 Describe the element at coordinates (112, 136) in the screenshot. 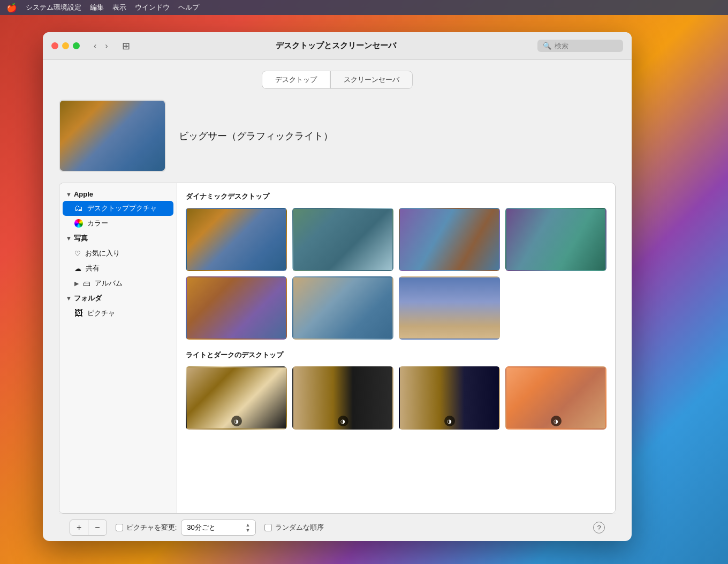

I see `current-wallpaper-preview` at that location.